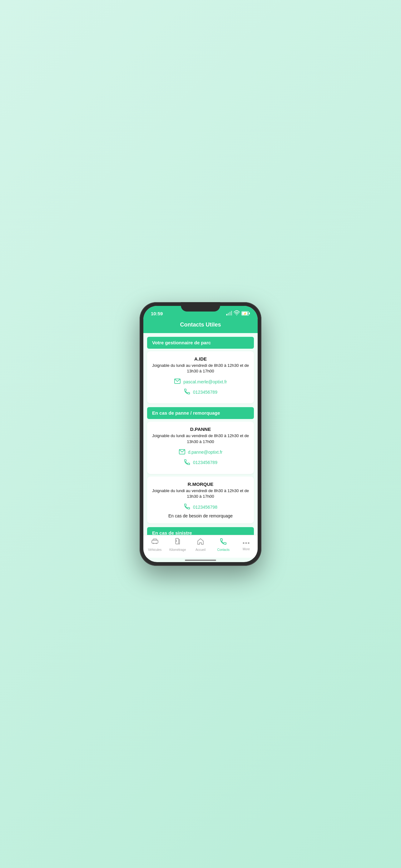  What do you see at coordinates (201, 547) in the screenshot?
I see `bottom-navigation: Véhicules Kilométrage` at bounding box center [201, 547].